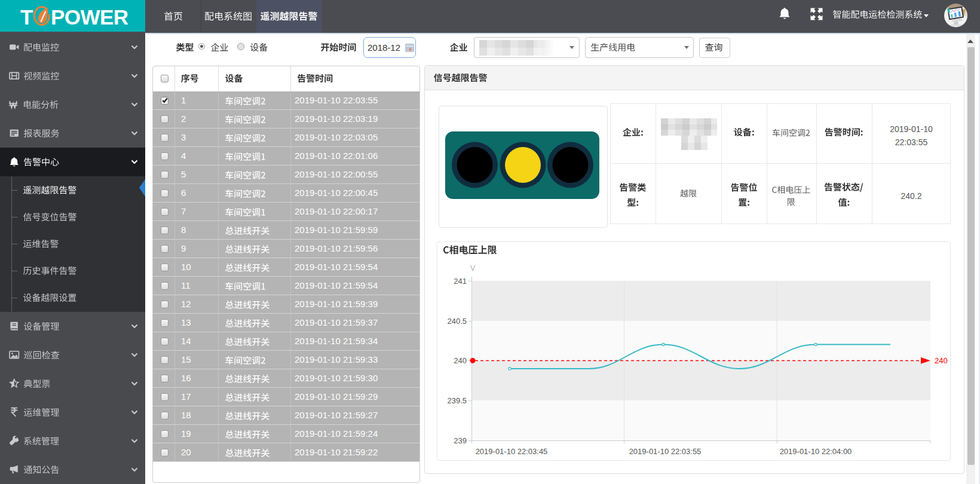 This screenshot has height=484, width=980. Describe the element at coordinates (460, 281) in the screenshot. I see `svg-text: 241` at that location.